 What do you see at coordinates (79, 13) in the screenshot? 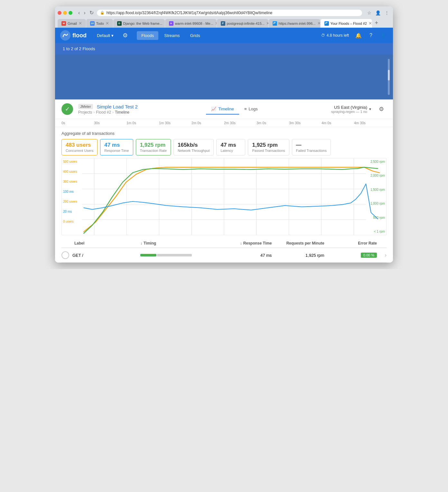
I see `back-button: ‹` at bounding box center [79, 13].